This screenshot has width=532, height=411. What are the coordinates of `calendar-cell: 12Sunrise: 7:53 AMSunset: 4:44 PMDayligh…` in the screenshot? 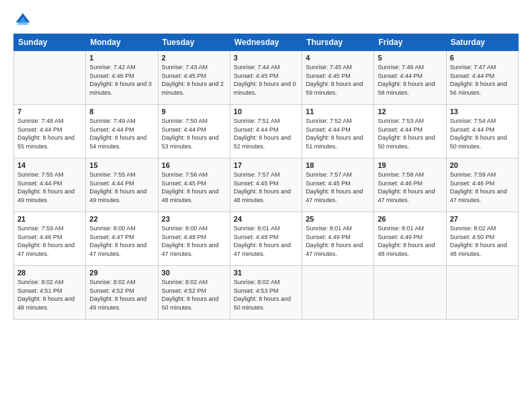 It's located at (410, 132).